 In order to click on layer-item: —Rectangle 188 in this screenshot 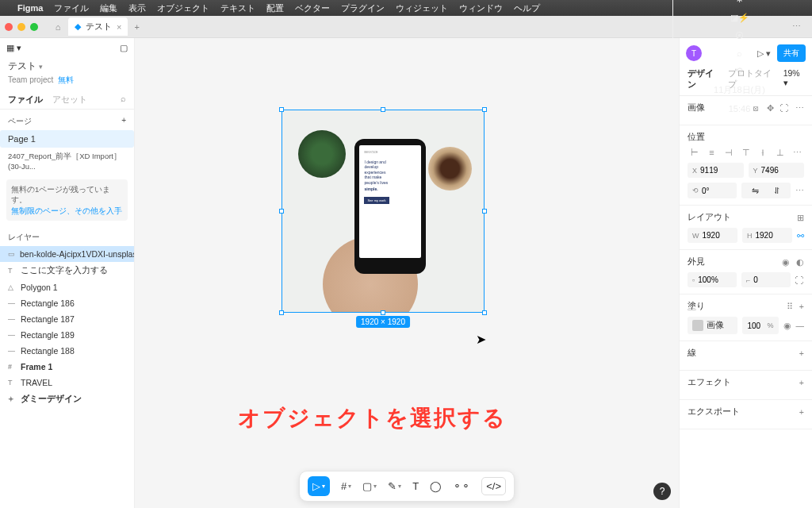, I will do `click(67, 351)`.